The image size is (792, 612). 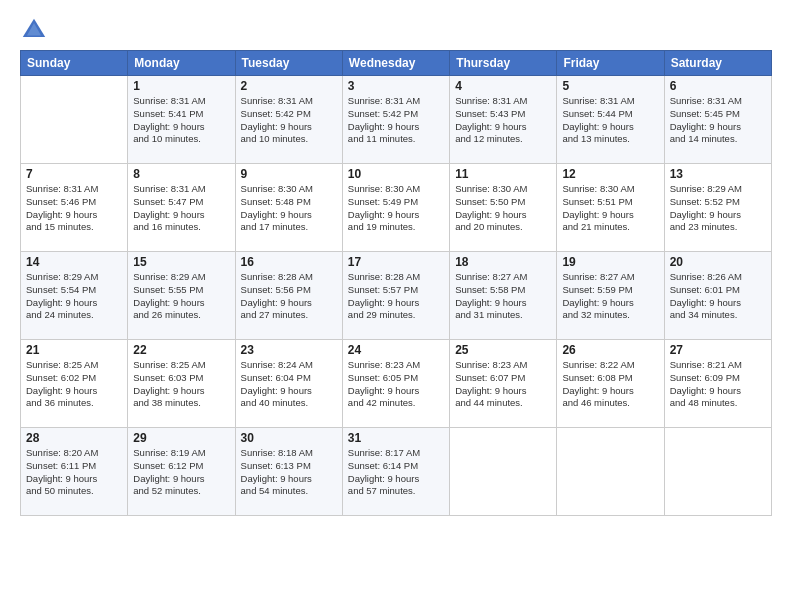 I want to click on day-number: 12, so click(x=610, y=174).